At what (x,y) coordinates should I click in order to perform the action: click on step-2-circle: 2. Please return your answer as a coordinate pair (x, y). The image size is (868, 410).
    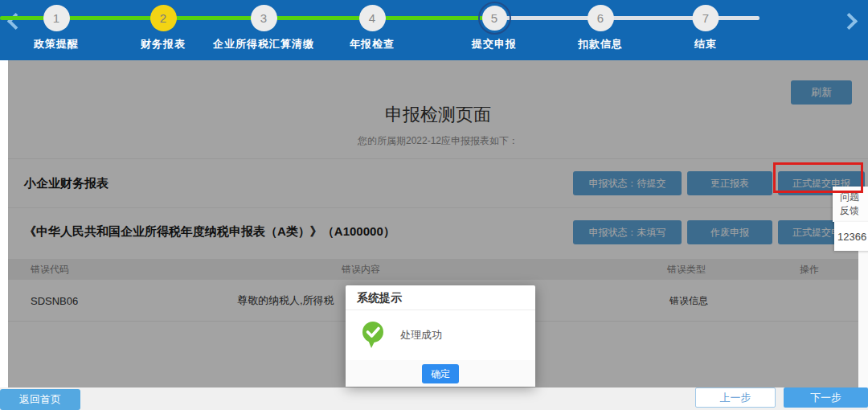
    Looking at the image, I should click on (164, 18).